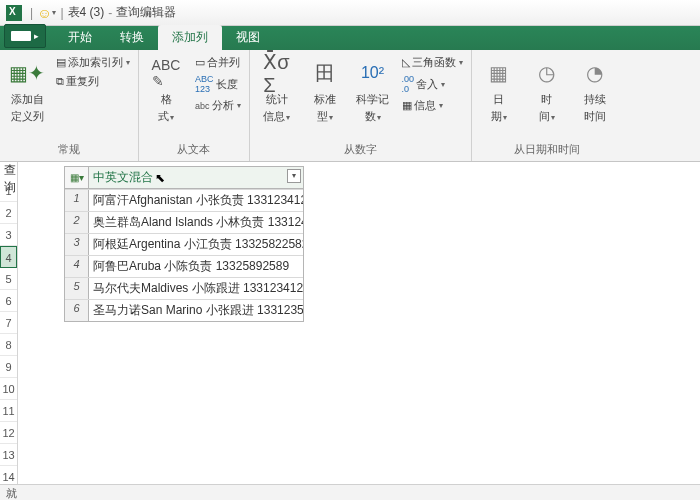  What do you see at coordinates (434, 62) in the screenshot?
I see `label: 三角函数` at bounding box center [434, 62].